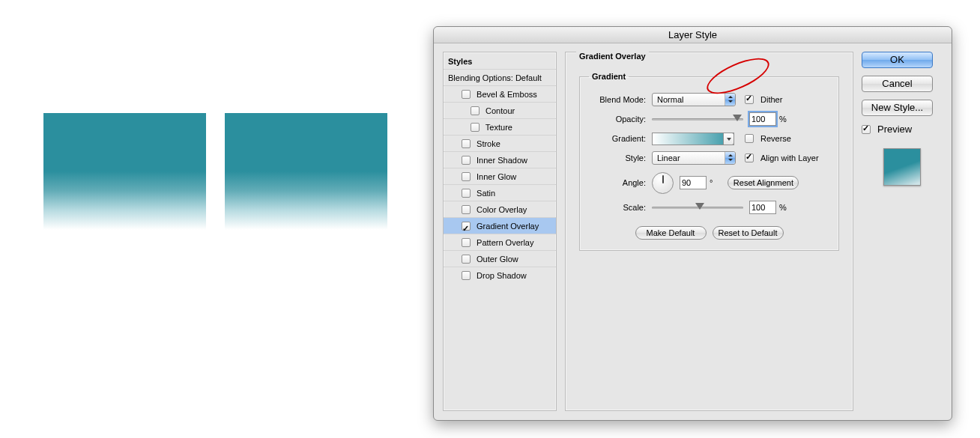 The width and height of the screenshot is (980, 438). Describe the element at coordinates (711, 183) in the screenshot. I see `angle-unit: °` at that location.